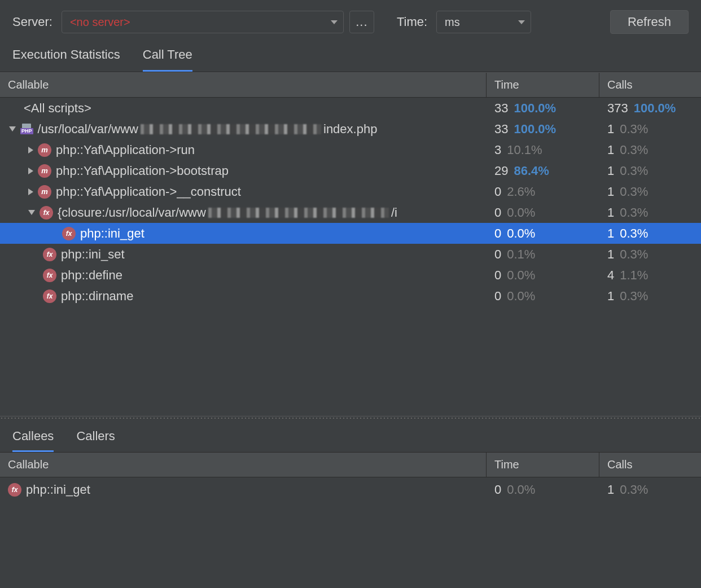 The image size is (701, 588). I want to click on server-browse-button: ..., so click(362, 22).